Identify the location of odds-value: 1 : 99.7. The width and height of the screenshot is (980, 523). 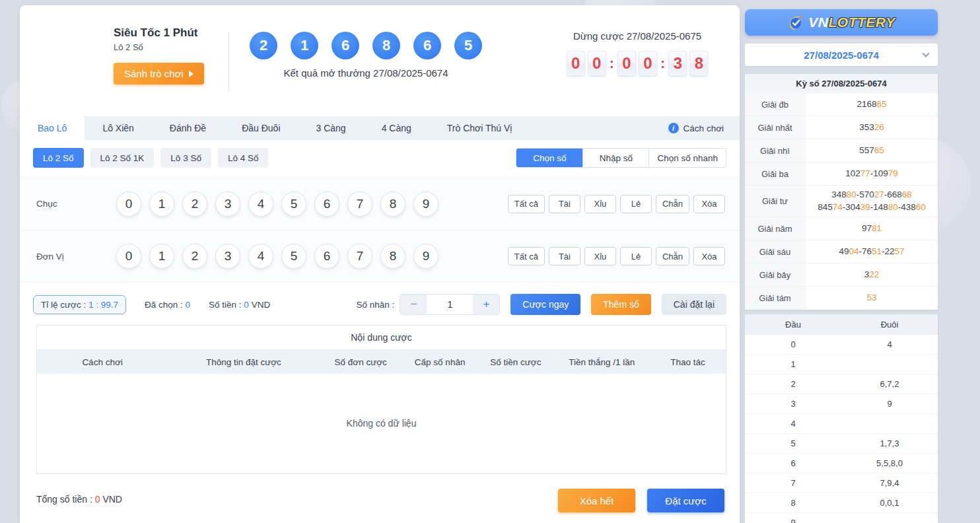
(103, 305).